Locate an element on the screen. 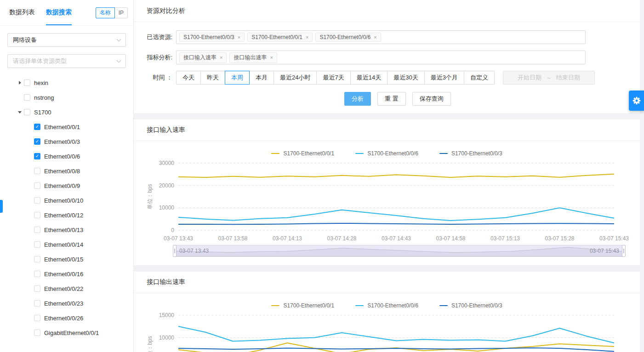 The height and width of the screenshot is (352, 644). tree-item: Ethernet0/0/13 is located at coordinates (67, 230).